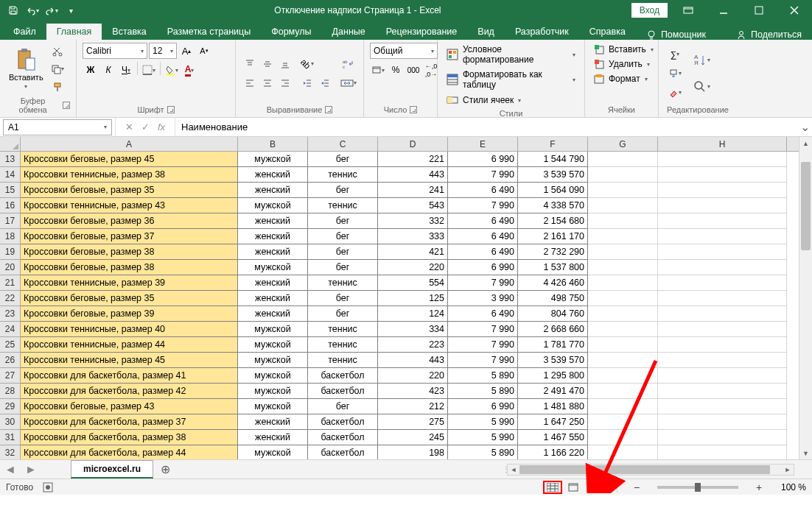  What do you see at coordinates (486, 32) in the screenshot?
I see `tab-view: Вид` at bounding box center [486, 32].